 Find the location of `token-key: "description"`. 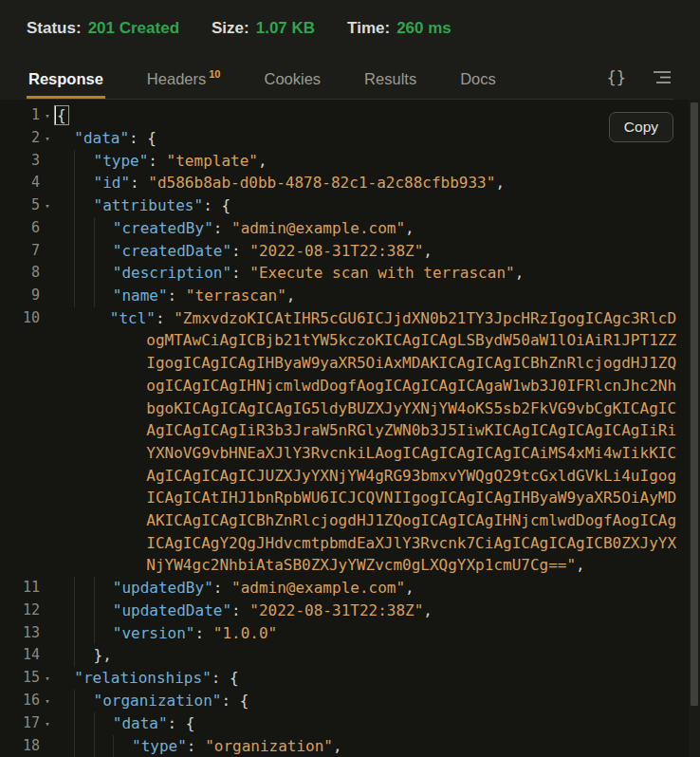

token-key: "description" is located at coordinates (173, 273).